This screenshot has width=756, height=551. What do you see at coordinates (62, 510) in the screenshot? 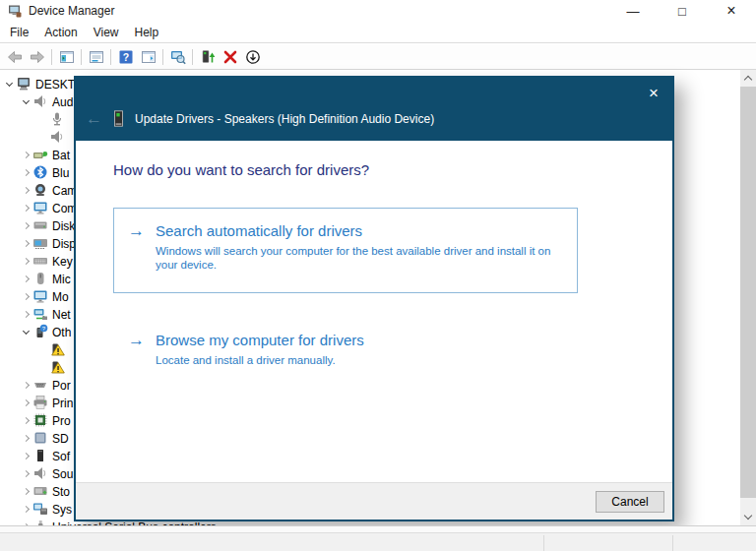
I see `tree-item-label: Sys` at bounding box center [62, 510].